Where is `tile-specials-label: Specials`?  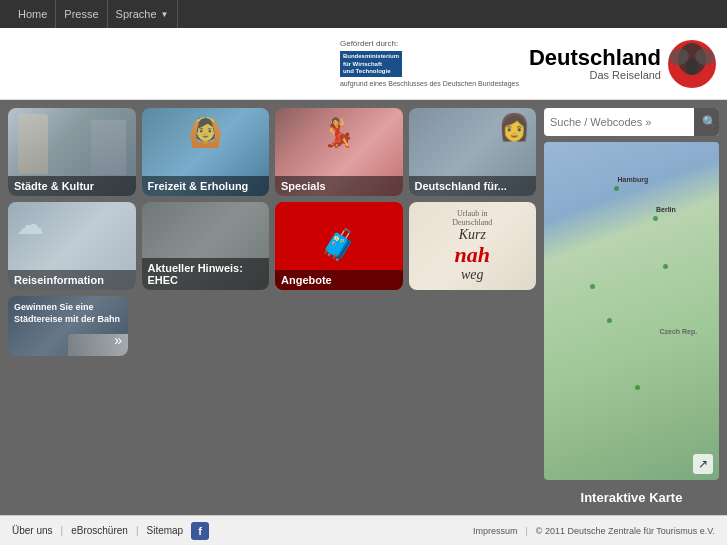 tile-specials-label: Specials is located at coordinates (339, 186).